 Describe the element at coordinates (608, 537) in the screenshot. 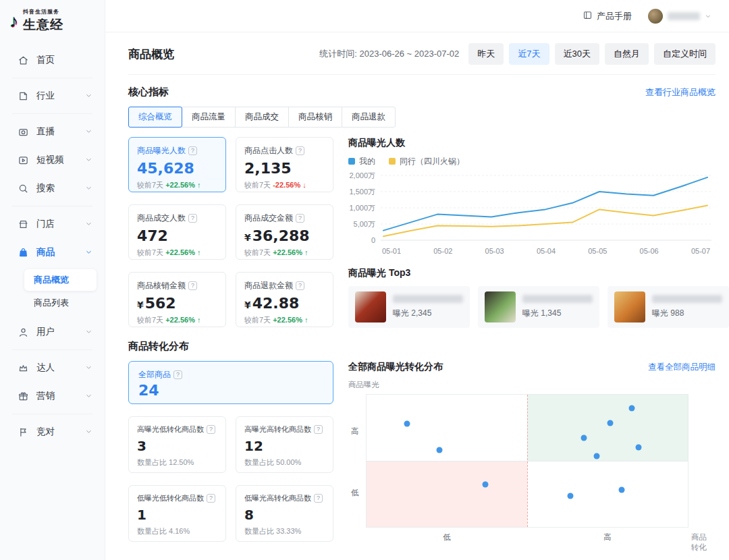

I see `scatter-xtick-high: 高` at that location.